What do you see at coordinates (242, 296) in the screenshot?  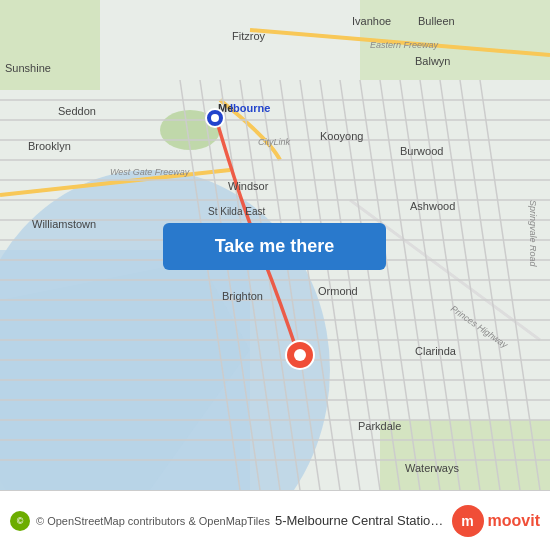 I see `svg-text: Brighton` at bounding box center [242, 296].